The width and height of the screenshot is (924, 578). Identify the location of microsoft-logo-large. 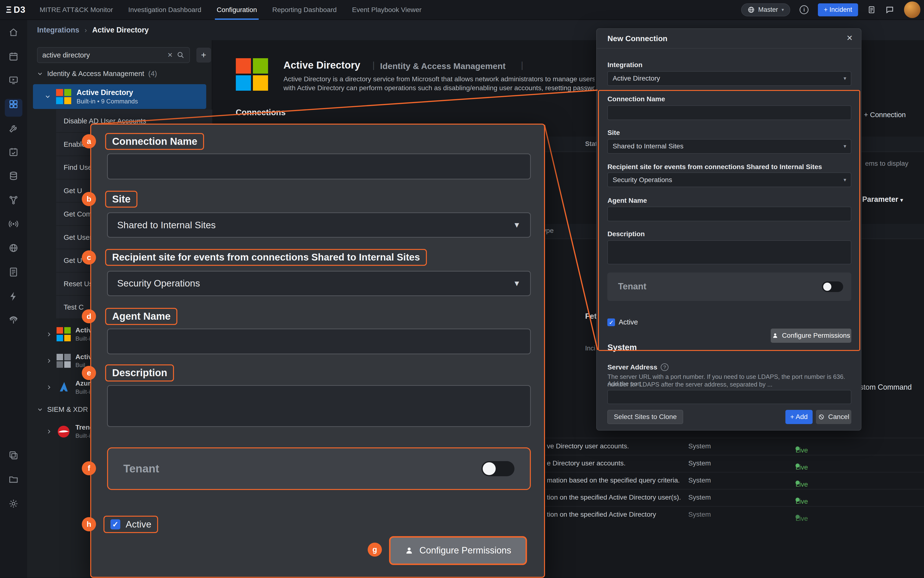
(252, 74).